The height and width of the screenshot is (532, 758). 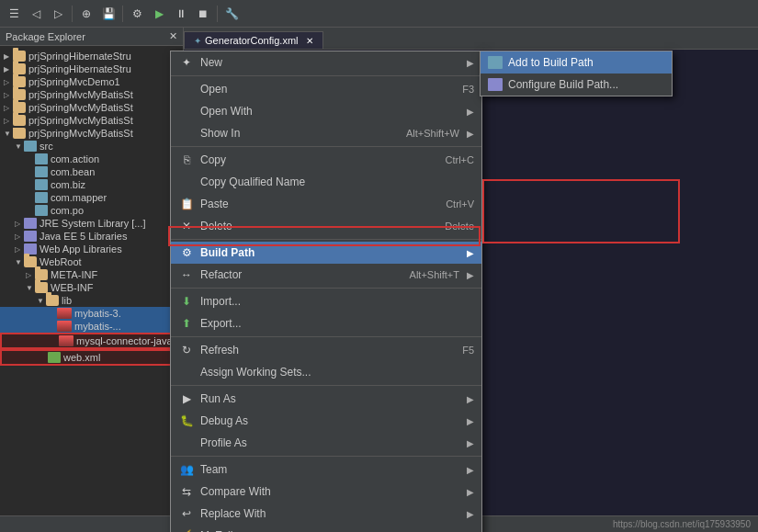 What do you see at coordinates (203, 14) in the screenshot?
I see `stop-btn: ⏹` at bounding box center [203, 14].